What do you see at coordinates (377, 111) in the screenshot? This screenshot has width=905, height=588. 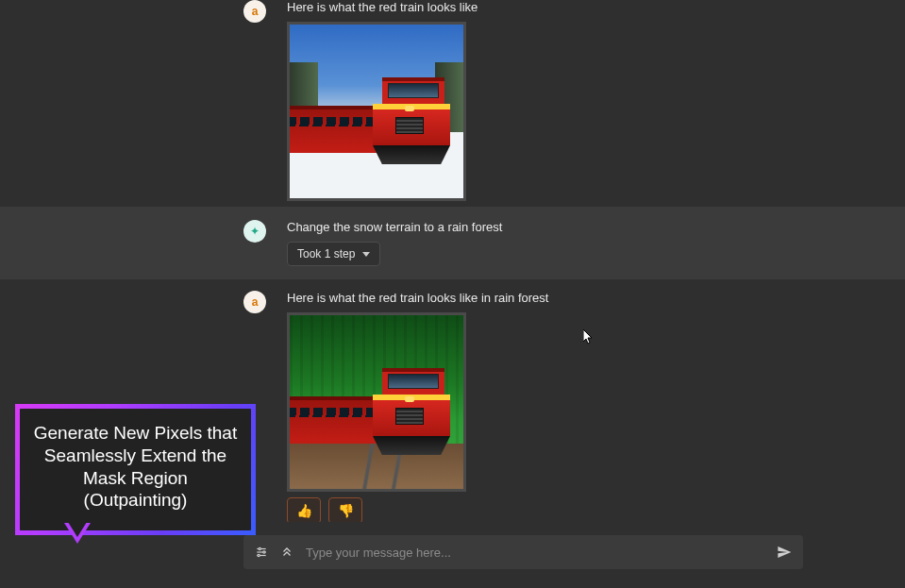 I see `generated-image-snow` at bounding box center [377, 111].